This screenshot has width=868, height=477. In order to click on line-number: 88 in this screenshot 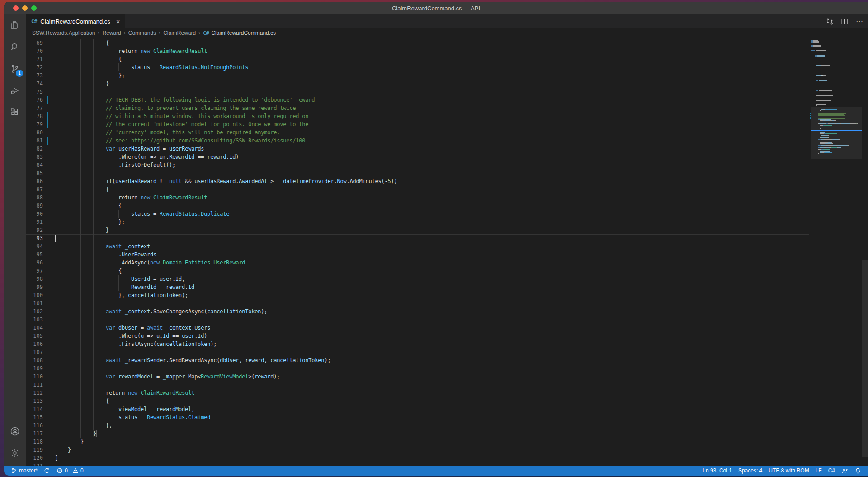, I will do `click(34, 198)`.